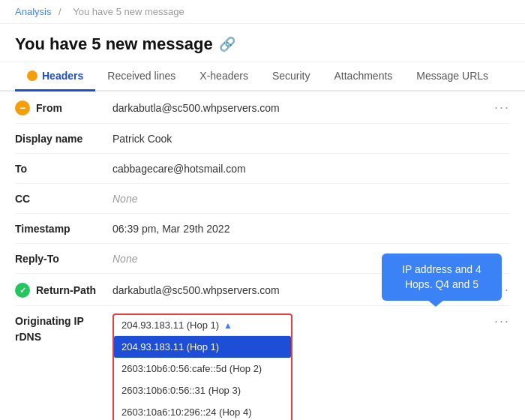 The image size is (525, 420). What do you see at coordinates (202, 346) in the screenshot?
I see `dropdown-item-0: 204.93.183.11 (Hop 1)` at bounding box center [202, 346].